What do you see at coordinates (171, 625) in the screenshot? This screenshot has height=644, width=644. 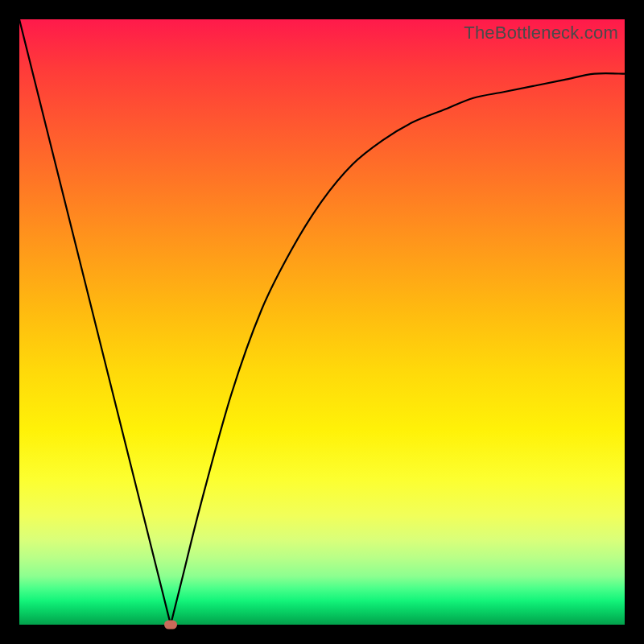 I see `minimum-marker` at bounding box center [171, 625].